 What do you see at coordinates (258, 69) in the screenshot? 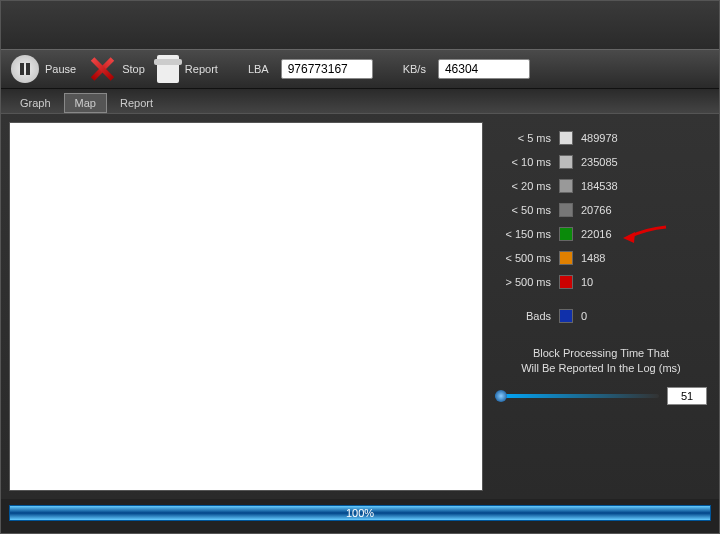
I see `lba-label: LBA` at bounding box center [258, 69].